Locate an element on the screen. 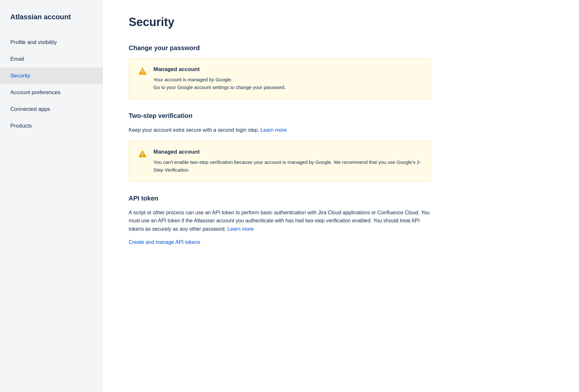 This screenshot has height=392, width=579. api-token-learn-more-link: Learn more is located at coordinates (241, 229).